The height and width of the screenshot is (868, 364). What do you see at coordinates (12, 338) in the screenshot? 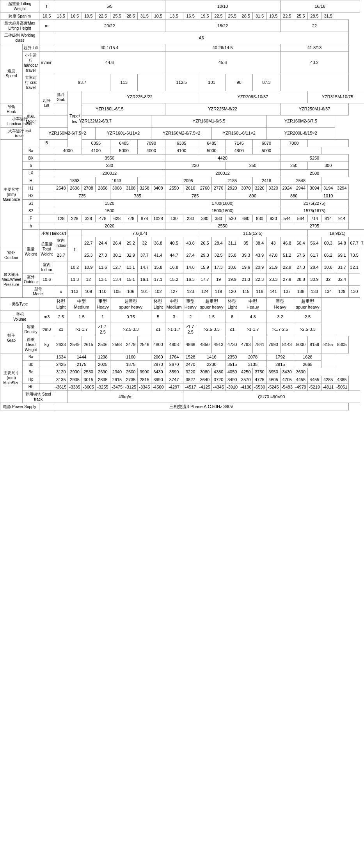
I see `grab-section-label: 抓斗Grab` at bounding box center [12, 338].